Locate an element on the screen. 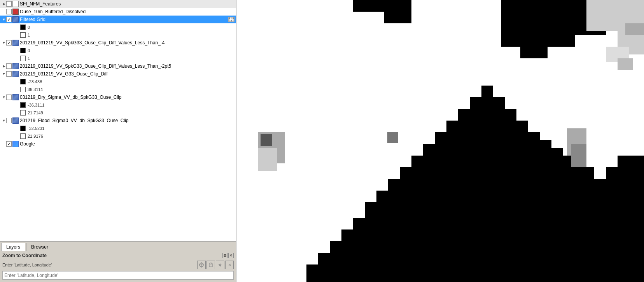 This screenshot has width=644, height=282. layer-label-filtered: Filtered Grid is located at coordinates (33, 19).